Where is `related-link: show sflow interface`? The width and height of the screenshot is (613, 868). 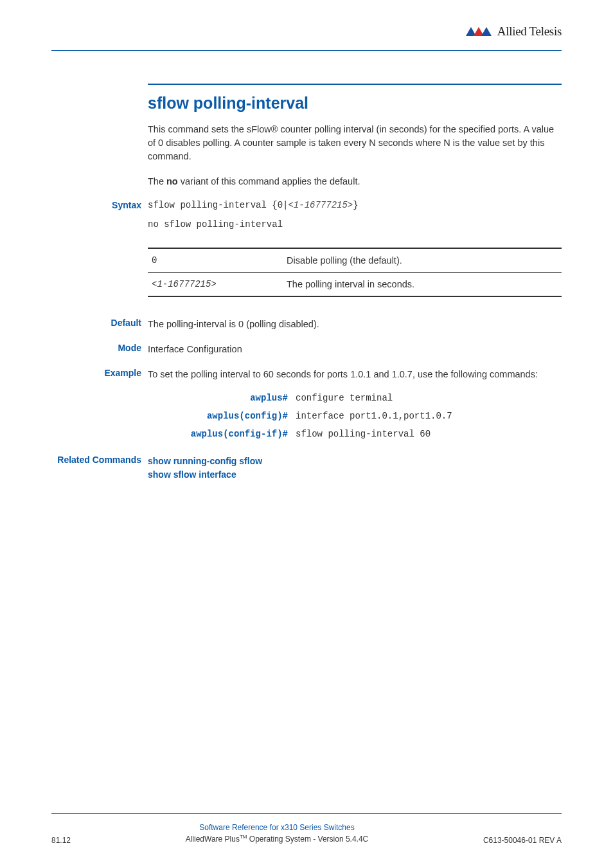
related-link: show sflow interface is located at coordinates (355, 475).